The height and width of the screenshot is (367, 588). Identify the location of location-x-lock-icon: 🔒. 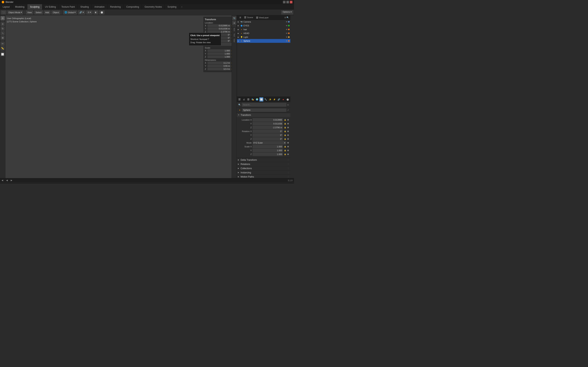
(285, 120).